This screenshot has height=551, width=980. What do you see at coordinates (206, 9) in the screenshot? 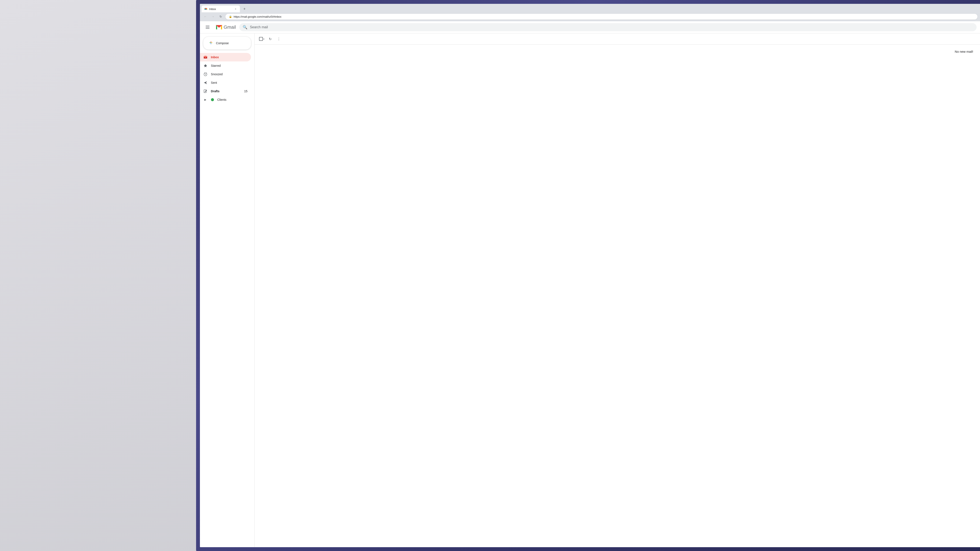
I see `gmail-favicon-icon` at bounding box center [206, 9].